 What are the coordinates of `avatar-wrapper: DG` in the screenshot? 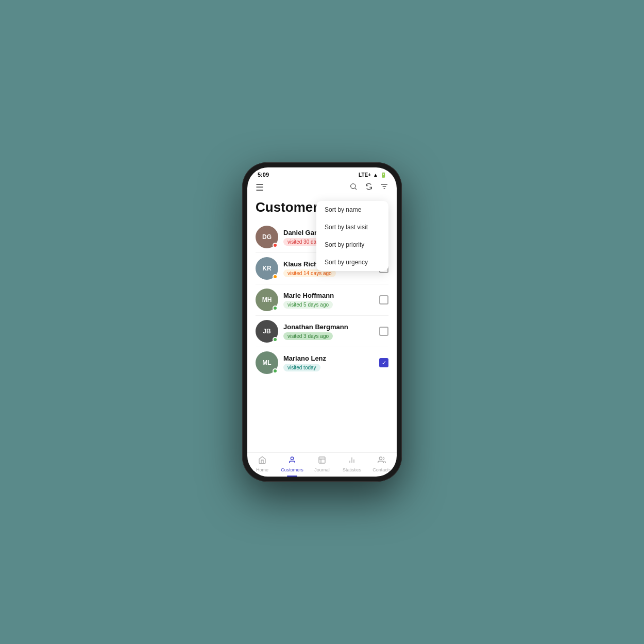 It's located at (267, 237).